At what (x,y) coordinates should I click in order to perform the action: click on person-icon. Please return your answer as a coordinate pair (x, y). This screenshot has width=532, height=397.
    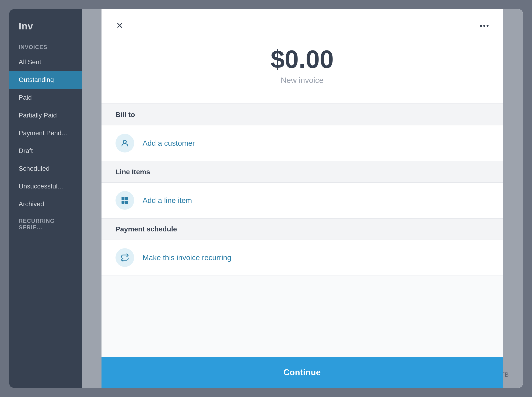
    Looking at the image, I should click on (125, 143).